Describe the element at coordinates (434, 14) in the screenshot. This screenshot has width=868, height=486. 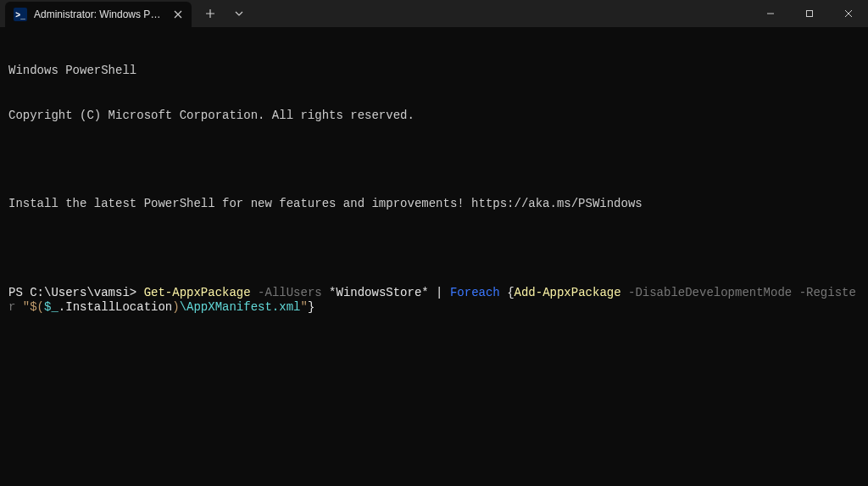
I see `titlebar: >_ Administrator: Windows PowerS` at that location.